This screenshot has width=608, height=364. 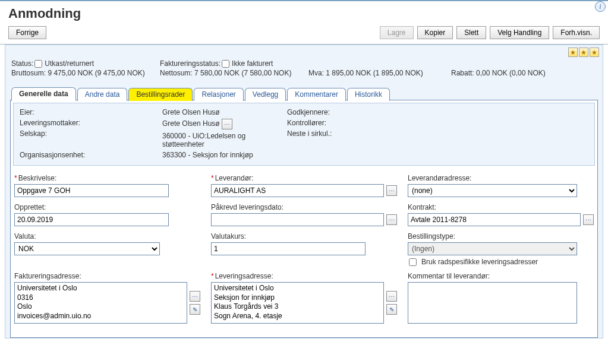 I want to click on invoice-status-value: Ikke fakturert, so click(x=252, y=64).